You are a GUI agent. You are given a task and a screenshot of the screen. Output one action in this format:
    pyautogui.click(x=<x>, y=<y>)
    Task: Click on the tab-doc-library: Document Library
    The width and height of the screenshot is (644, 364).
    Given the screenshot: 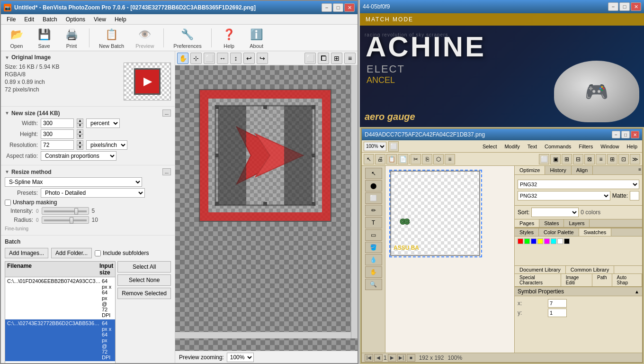 What is the action you would take?
    pyautogui.click(x=540, y=270)
    